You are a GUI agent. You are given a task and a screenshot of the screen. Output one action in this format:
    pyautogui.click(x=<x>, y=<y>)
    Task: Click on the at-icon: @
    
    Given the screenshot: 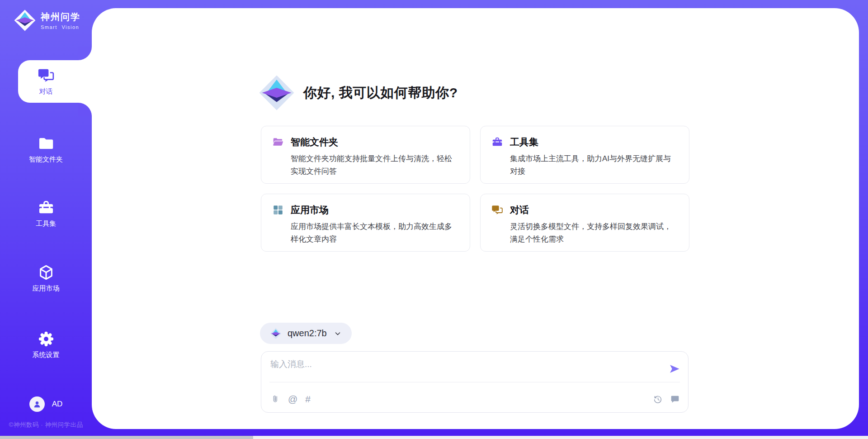 What is the action you would take?
    pyautogui.click(x=293, y=399)
    